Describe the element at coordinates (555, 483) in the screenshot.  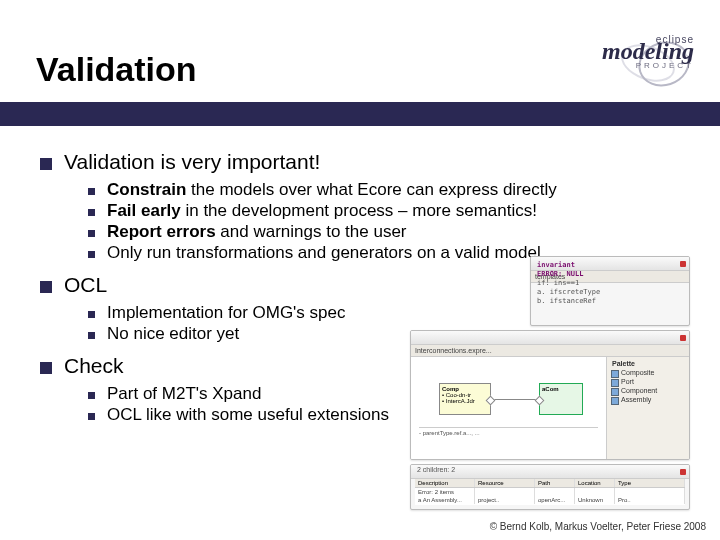
I see `col-path: Path` at that location.